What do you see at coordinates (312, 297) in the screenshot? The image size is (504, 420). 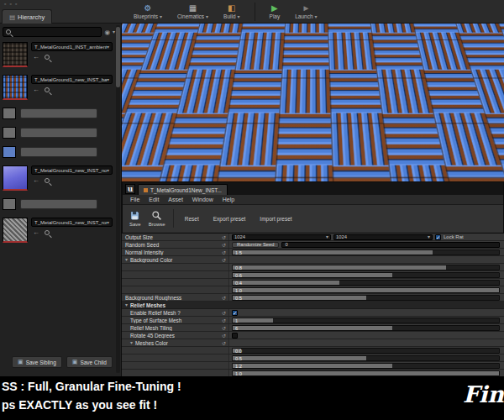 I see `row-background-roughness: Background Roughness↺ 0,5` at bounding box center [312, 297].